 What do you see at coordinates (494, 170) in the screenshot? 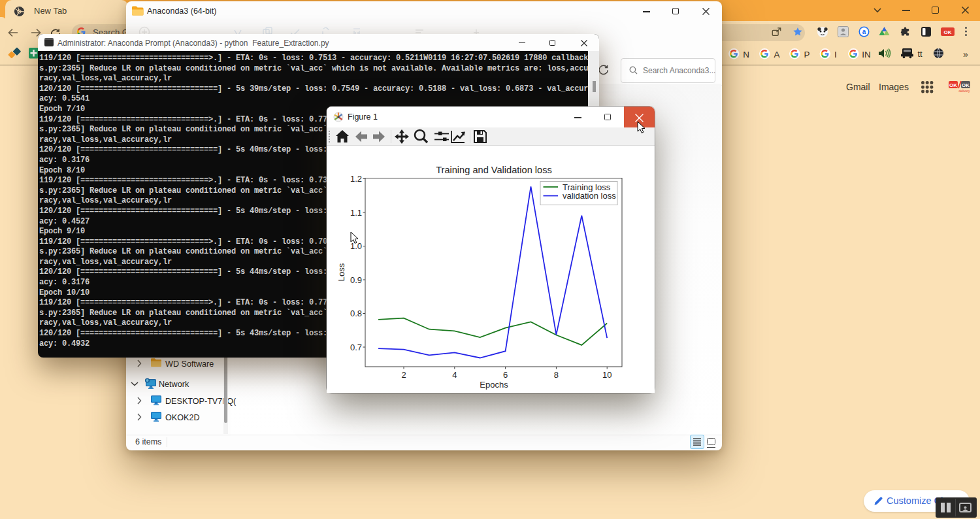
I see `svg-text: Training and Validation loss` at bounding box center [494, 170].